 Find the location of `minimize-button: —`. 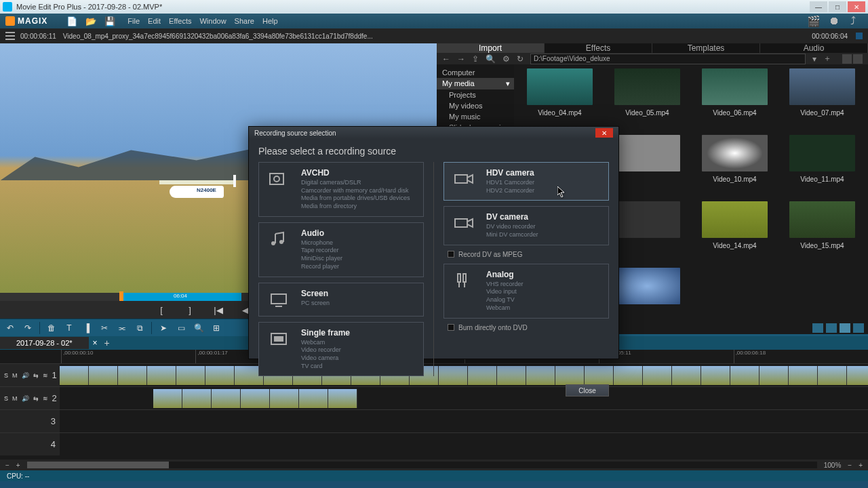

minimize-button: — is located at coordinates (818, 7).